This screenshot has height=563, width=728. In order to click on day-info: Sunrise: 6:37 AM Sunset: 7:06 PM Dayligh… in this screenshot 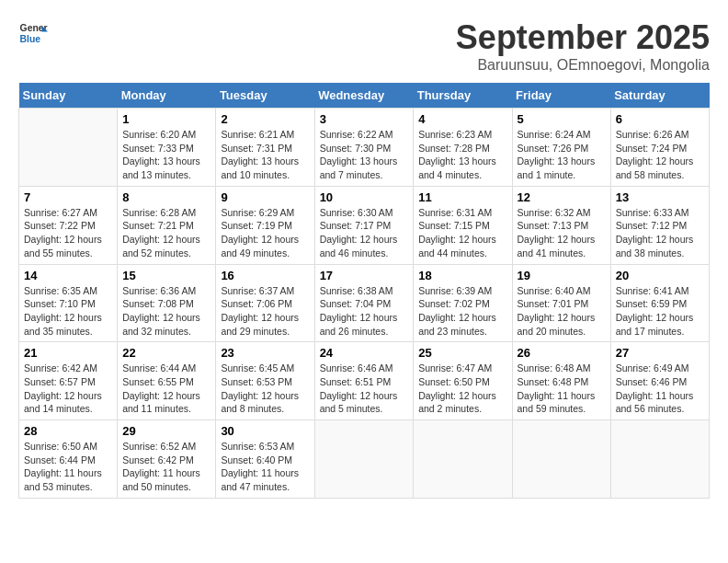, I will do `click(265, 311)`.